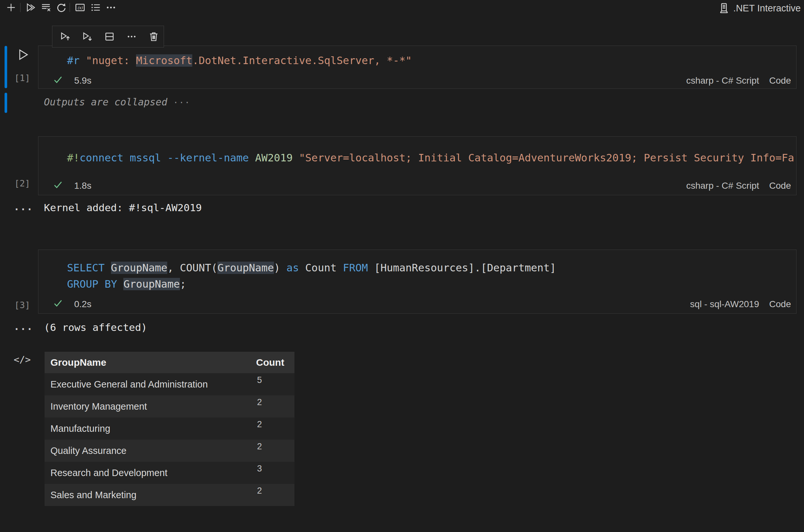 This screenshot has width=804, height=532. I want to click on cell3-execution-time: 0.2s, so click(83, 304).